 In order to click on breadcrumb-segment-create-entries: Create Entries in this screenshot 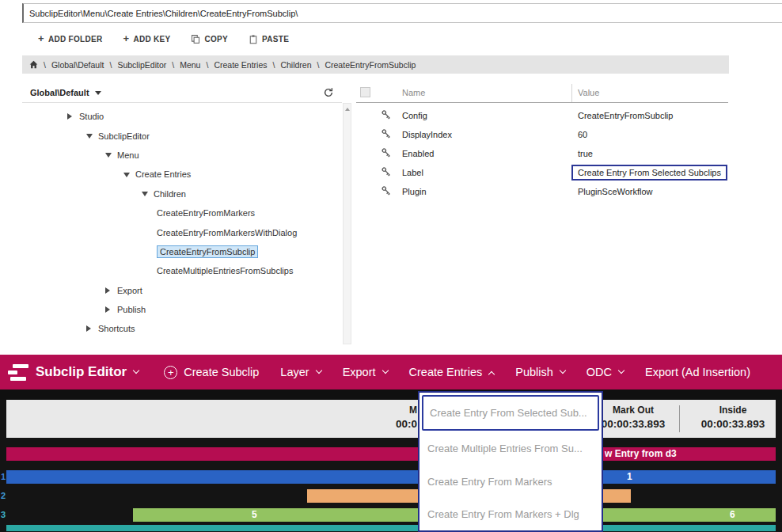, I will do `click(241, 65)`.